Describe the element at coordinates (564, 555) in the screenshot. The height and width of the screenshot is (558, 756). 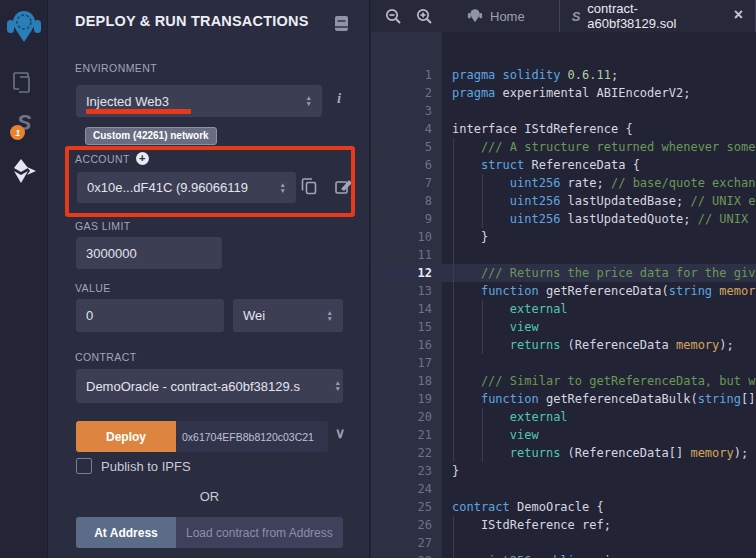
I see `code-line: 28 uint256 public price;` at that location.